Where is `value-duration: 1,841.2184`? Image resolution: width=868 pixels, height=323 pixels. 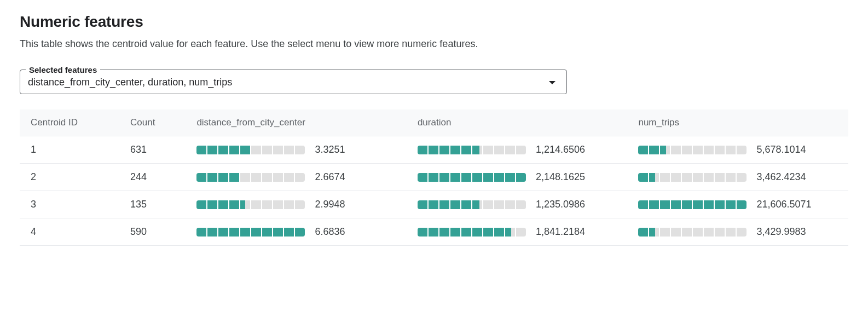 value-duration: 1,841.2184 is located at coordinates (569, 232).